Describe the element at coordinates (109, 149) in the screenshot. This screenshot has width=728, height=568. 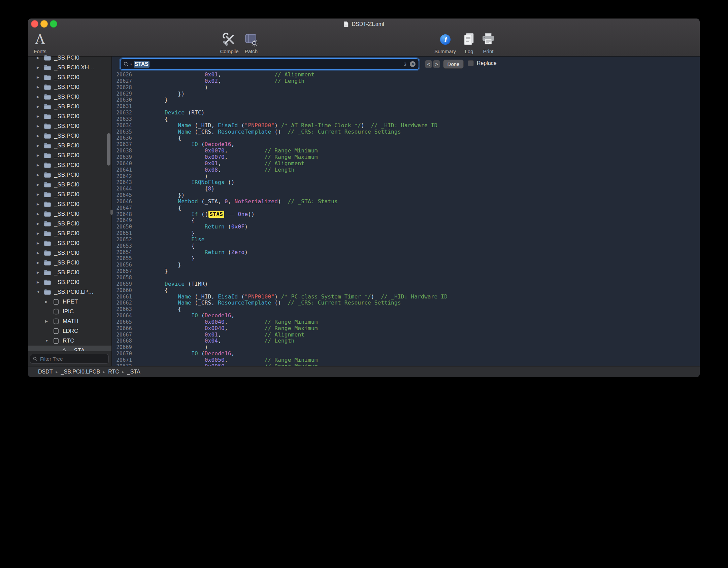
I see `sidebar-scrollbar` at that location.